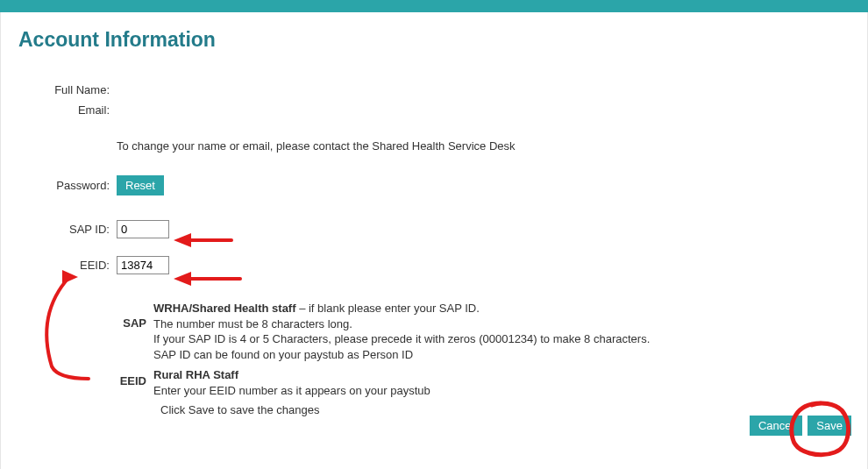 Image resolution: width=868 pixels, height=469 pixels. I want to click on eeid-help-row: EEID Rural RHA Staff Enter your EEID num…, so click(483, 382).